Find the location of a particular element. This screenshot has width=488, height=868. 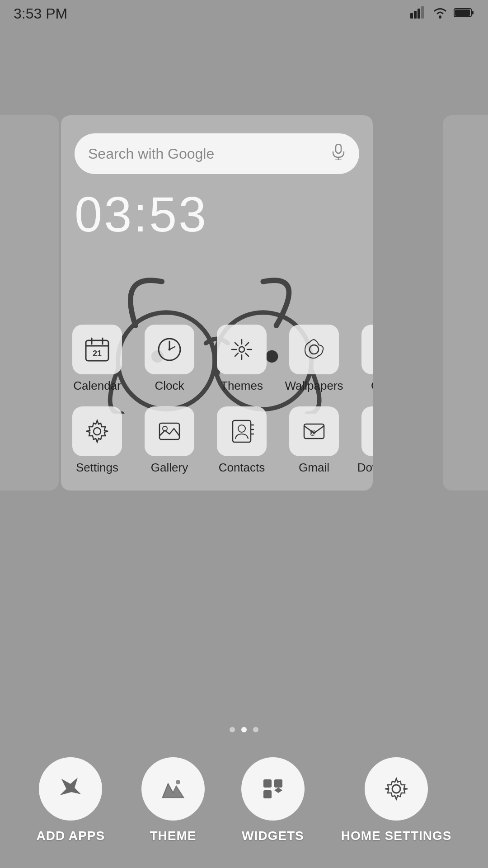

status-time: 3:53 PM is located at coordinates (41, 14).